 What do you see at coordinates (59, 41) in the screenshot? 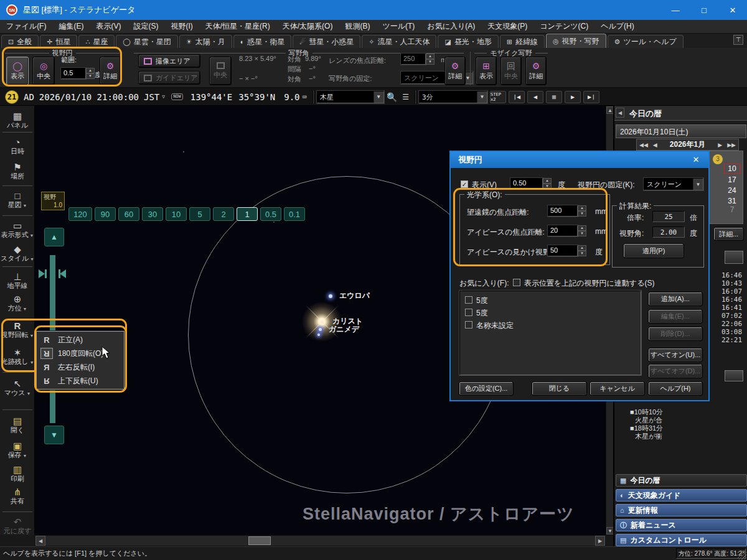
I see `tab-stars: ✛恒星` at bounding box center [59, 41].